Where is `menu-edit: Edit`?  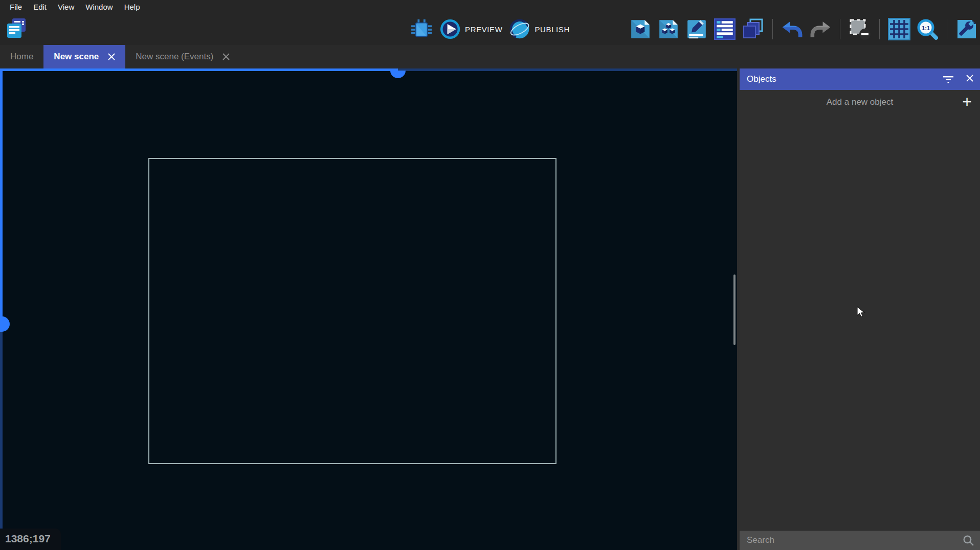
menu-edit: Edit is located at coordinates (40, 7).